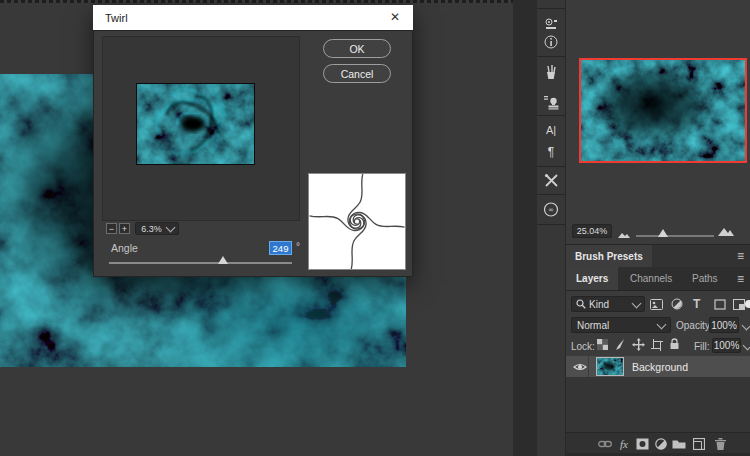  I want to click on filter-adjustment-layers-icon, so click(677, 305).